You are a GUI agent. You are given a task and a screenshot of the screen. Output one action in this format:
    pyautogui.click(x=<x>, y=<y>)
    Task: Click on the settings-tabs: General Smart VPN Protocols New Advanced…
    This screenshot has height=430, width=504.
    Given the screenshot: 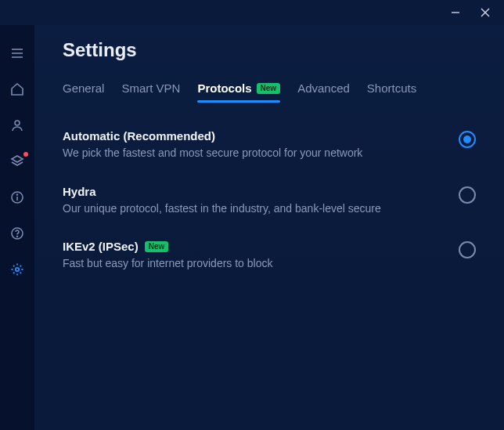 What is the action you would take?
    pyautogui.click(x=269, y=92)
    